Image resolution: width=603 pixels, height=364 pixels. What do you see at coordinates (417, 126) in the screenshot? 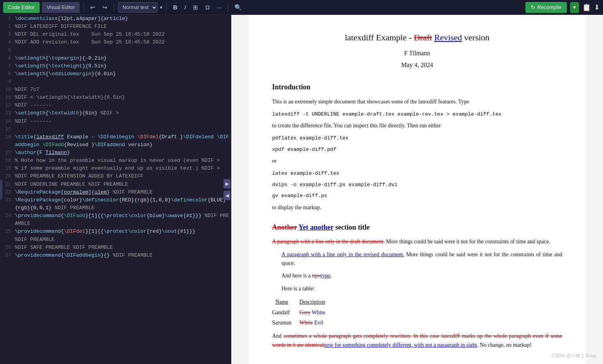
I see `preview-intro-p2: to create the difference file. You can i…` at bounding box center [417, 126].